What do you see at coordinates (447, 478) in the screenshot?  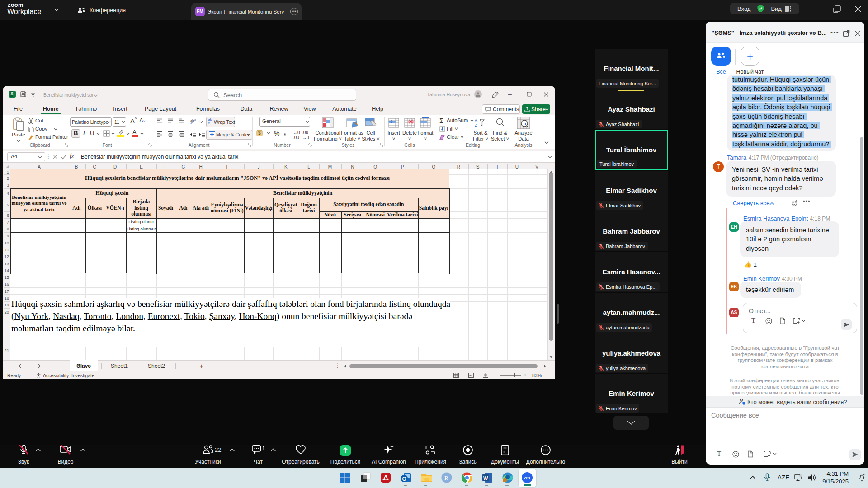 I see `svg-text: R` at bounding box center [447, 478].